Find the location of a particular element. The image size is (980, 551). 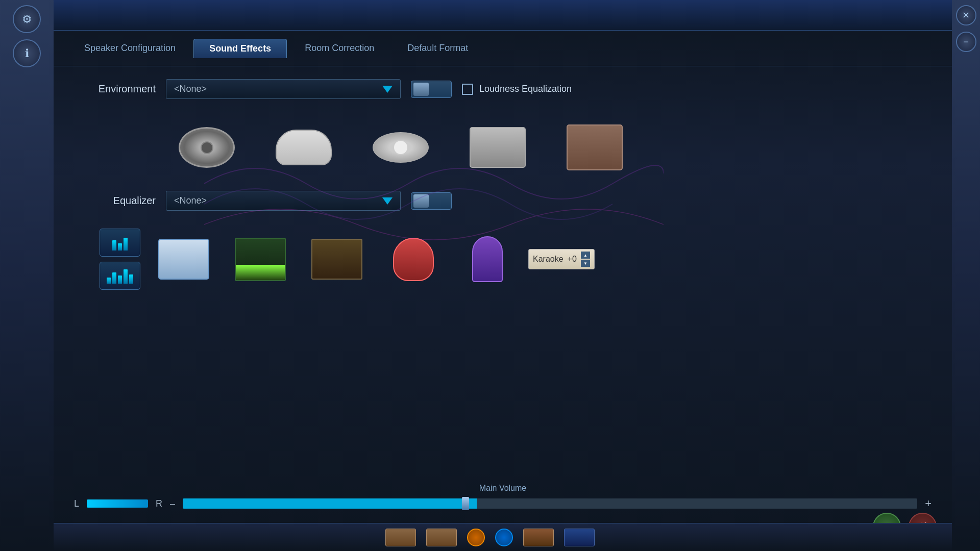

effect-icon-concert is located at coordinates (260, 259).